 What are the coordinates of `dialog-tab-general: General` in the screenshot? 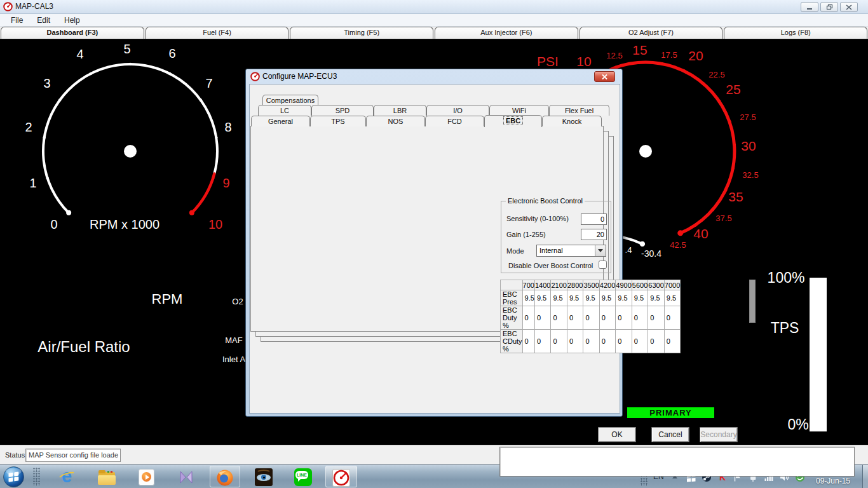 It's located at (281, 121).